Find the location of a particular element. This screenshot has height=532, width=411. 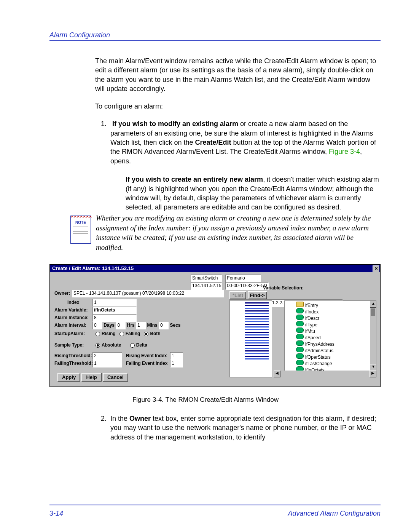

index-label: Index is located at coordinates (73, 302).